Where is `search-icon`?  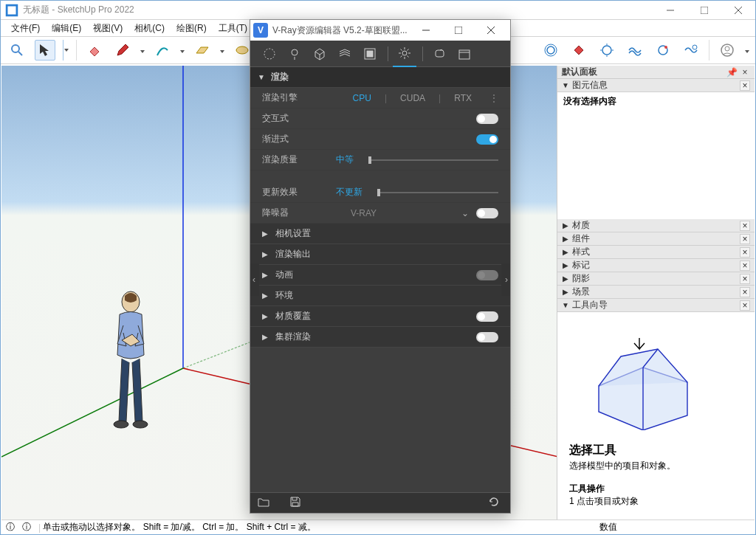
search-icon is located at coordinates (17, 50).